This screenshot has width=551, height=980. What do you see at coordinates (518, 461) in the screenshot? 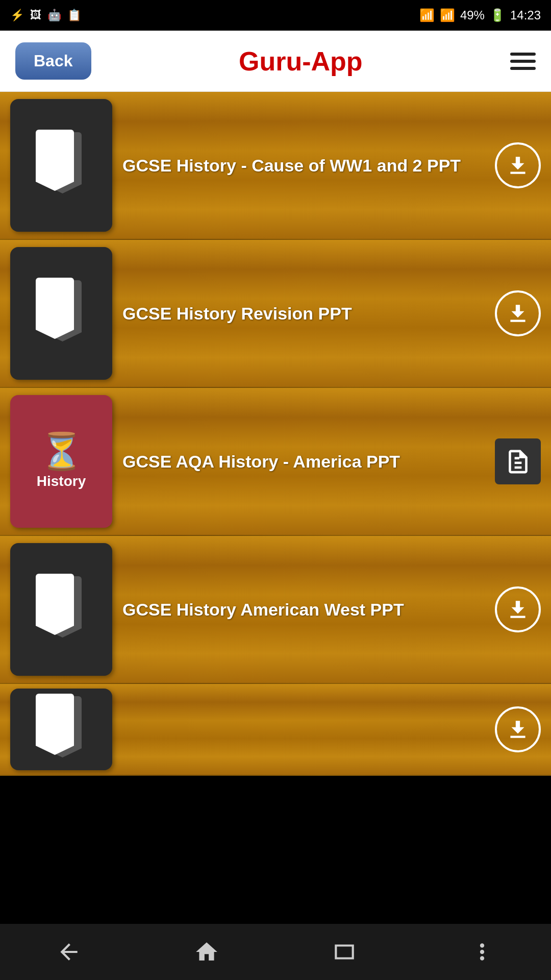
I see `document-button` at bounding box center [518, 461].